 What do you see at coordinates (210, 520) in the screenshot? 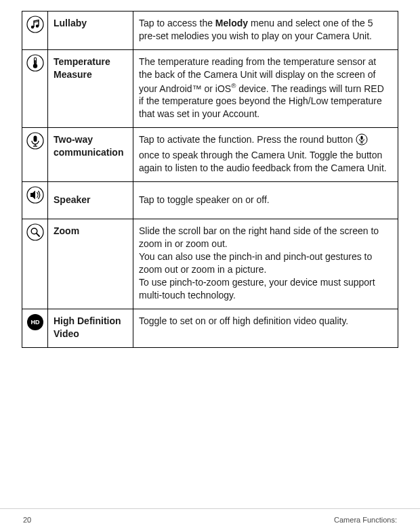
I see `page-footer: 20 Camera Functions:` at bounding box center [210, 520].